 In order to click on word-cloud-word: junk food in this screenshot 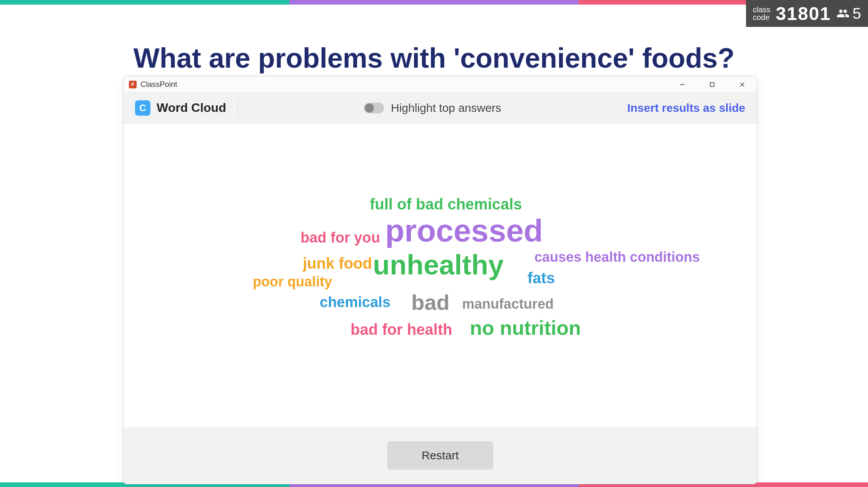, I will do `click(337, 263)`.